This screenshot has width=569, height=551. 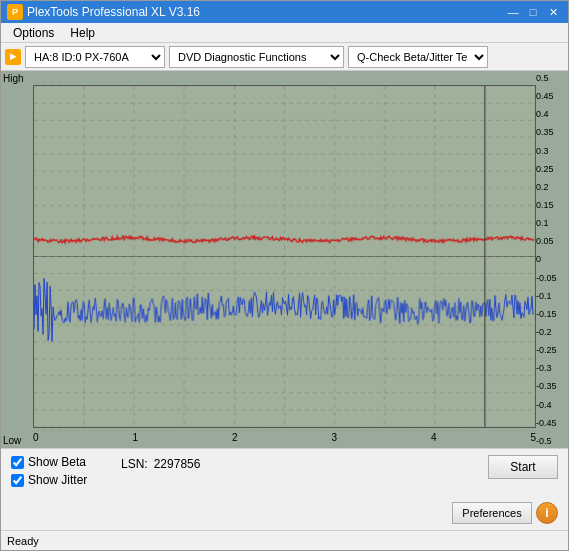 I want to click on show-beta-row: Show Beta, so click(x=66, y=462).